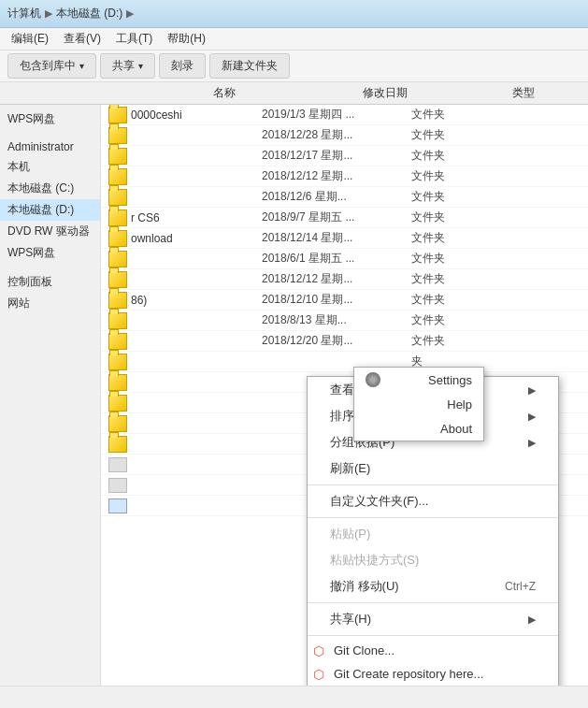 The width and height of the screenshot is (588, 708). I want to click on table-row: 2018/12/6 星期... 文件夹, so click(344, 197).